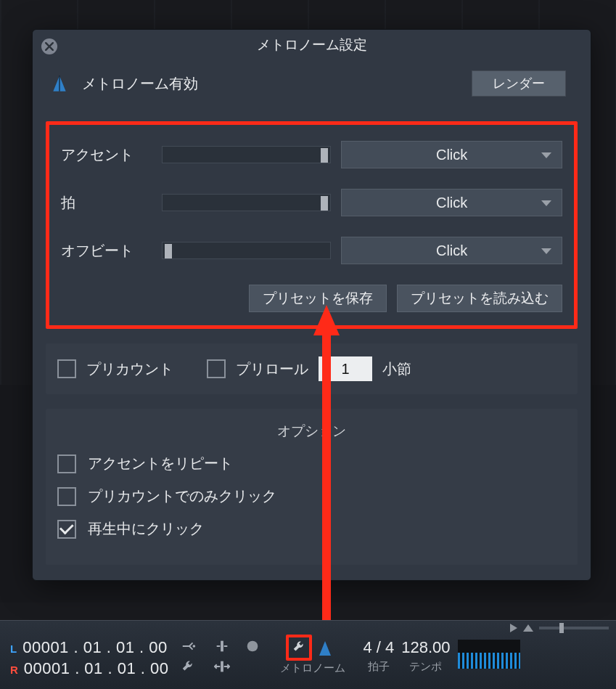 The image size is (616, 689). I want to click on play-icon, so click(514, 628).